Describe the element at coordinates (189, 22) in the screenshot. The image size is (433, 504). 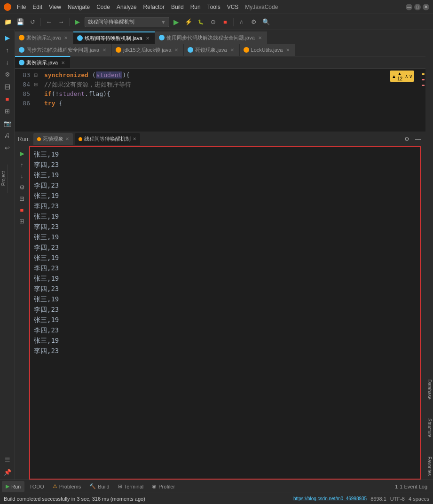
I see `toolbar-step-btn: ⚡` at that location.